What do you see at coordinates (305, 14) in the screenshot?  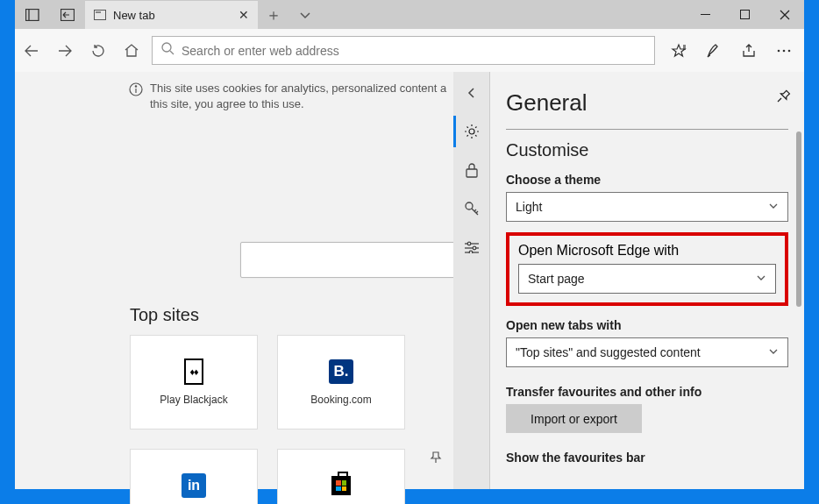 I see `tab-menu-button` at bounding box center [305, 14].